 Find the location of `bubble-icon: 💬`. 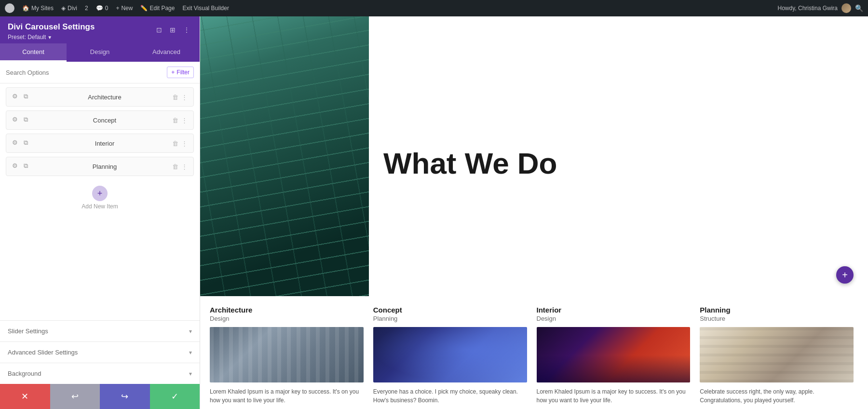

bubble-icon: 💬 is located at coordinates (99, 8).